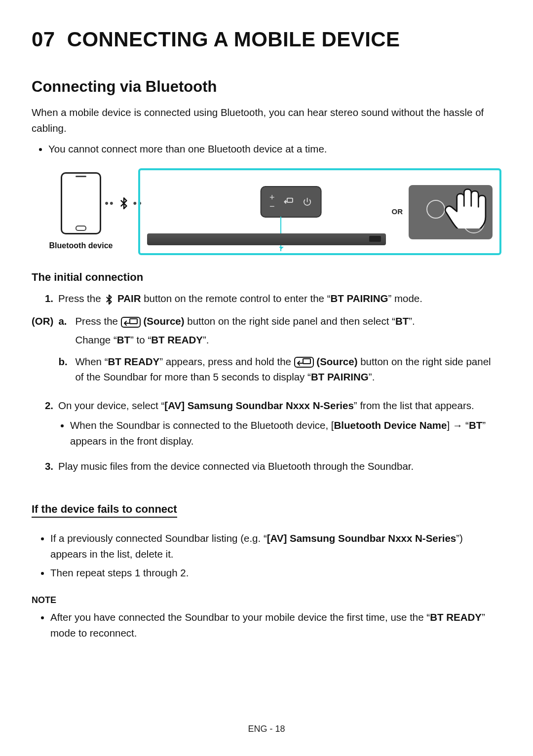 This screenshot has height=756, width=533. I want to click on text: button on the remote control to enter th…, so click(235, 298).